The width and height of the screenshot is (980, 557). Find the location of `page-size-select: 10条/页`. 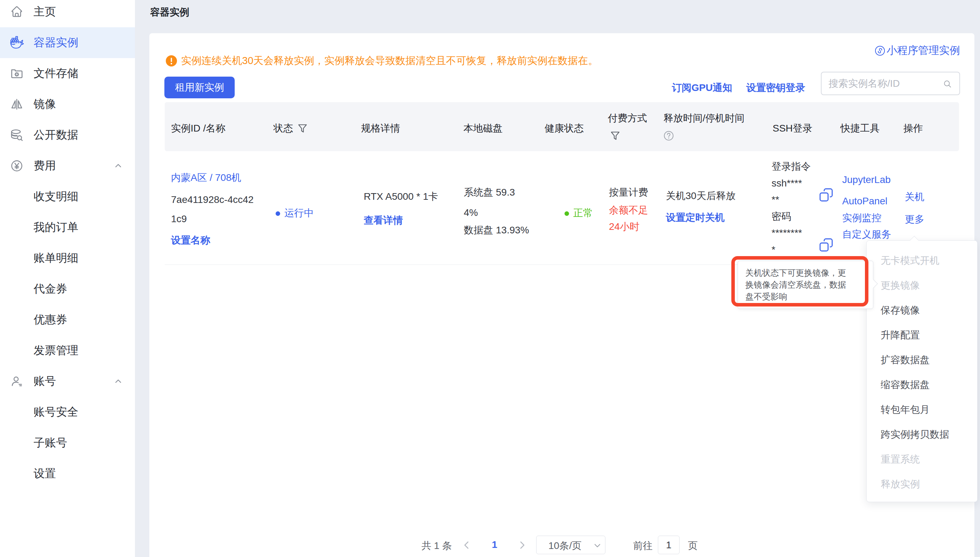

page-size-select: 10条/页 is located at coordinates (570, 545).